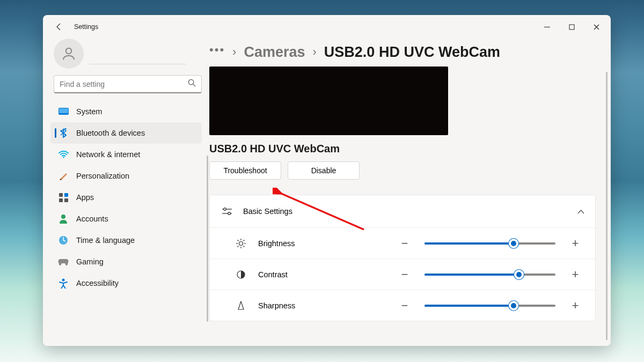 The image size is (644, 362). I want to click on search-input, so click(128, 84).